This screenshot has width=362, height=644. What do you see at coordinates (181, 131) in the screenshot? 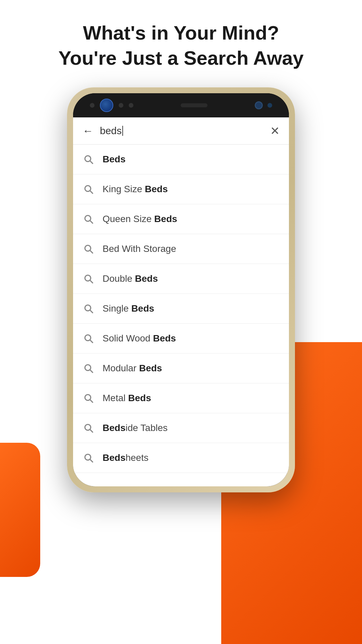
I see `search-bar: ← beds ✕` at bounding box center [181, 131].